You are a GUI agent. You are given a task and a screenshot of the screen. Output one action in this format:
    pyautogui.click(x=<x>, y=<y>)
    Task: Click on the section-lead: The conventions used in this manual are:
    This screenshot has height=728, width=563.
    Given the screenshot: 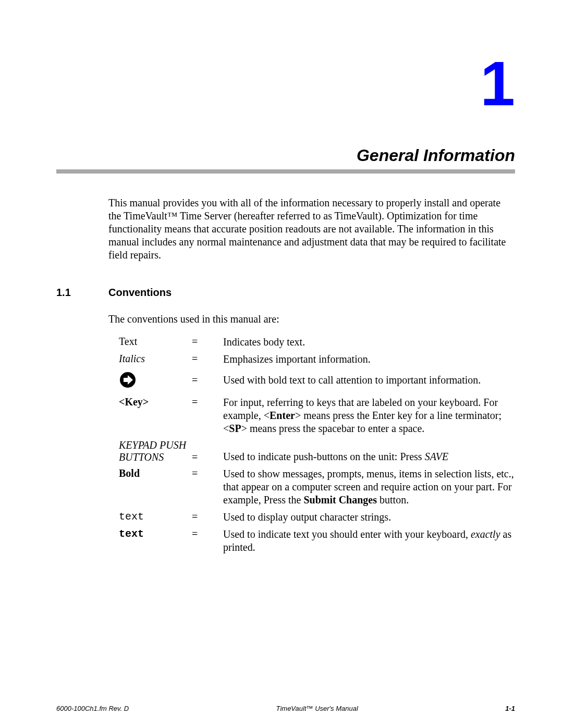 What is the action you would take?
    pyautogui.click(x=312, y=319)
    